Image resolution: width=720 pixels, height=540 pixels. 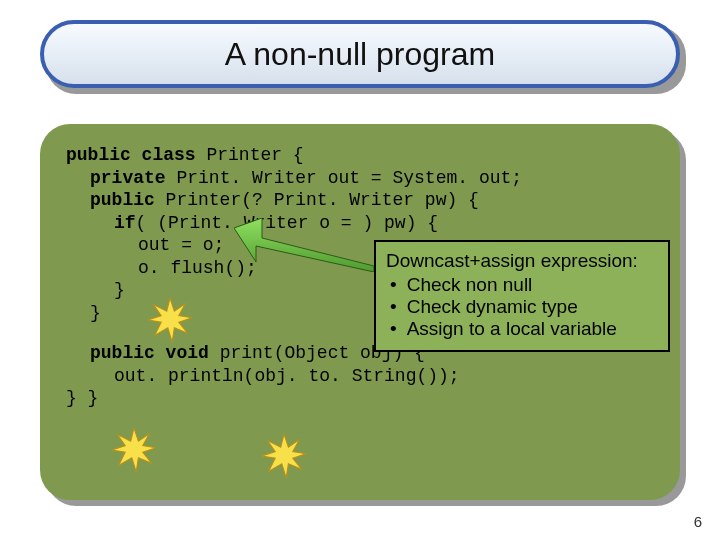 What do you see at coordinates (522, 285) in the screenshot?
I see `callout-item: Check non null` at bounding box center [522, 285].